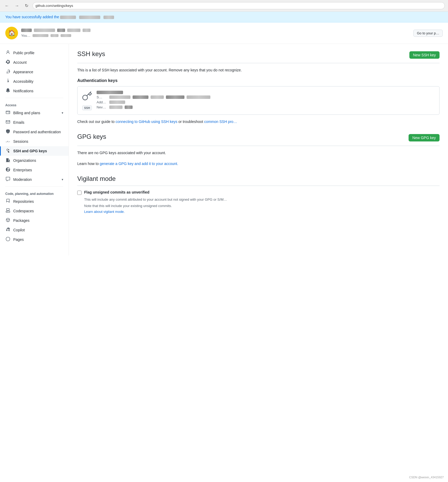  I want to click on forward-button: →, so click(17, 6).